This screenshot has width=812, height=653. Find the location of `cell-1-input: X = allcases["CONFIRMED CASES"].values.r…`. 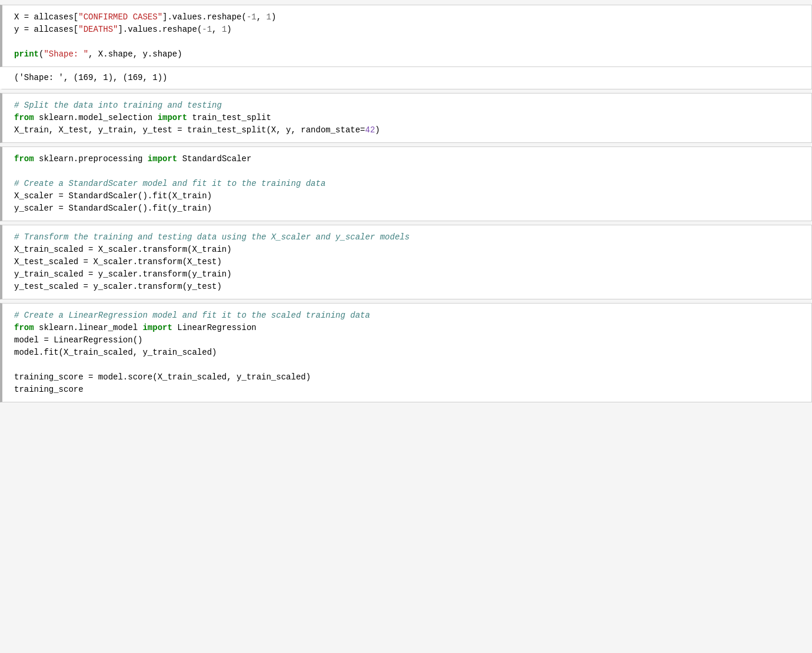

cell-1-input: X = allcases["CONFIRMED CASES"].values.r… is located at coordinates (406, 36).